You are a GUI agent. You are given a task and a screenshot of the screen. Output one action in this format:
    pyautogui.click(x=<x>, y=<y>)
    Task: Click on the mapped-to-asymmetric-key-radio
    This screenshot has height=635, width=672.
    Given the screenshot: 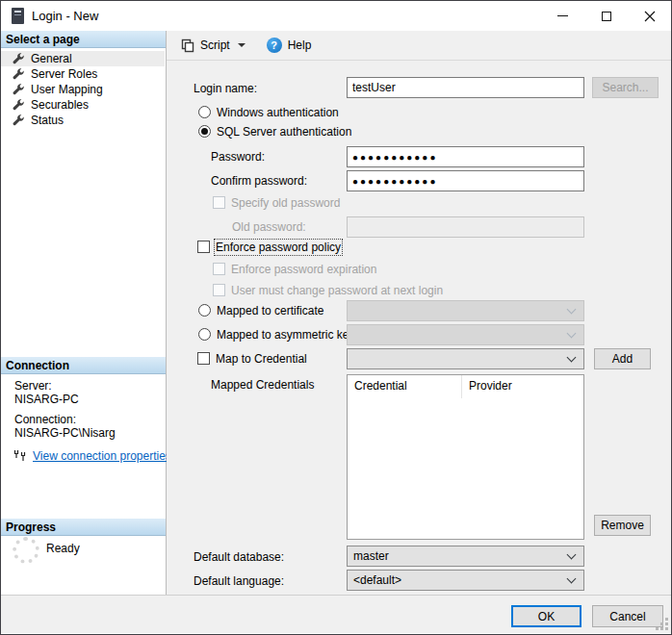 What is the action you would take?
    pyautogui.click(x=204, y=335)
    